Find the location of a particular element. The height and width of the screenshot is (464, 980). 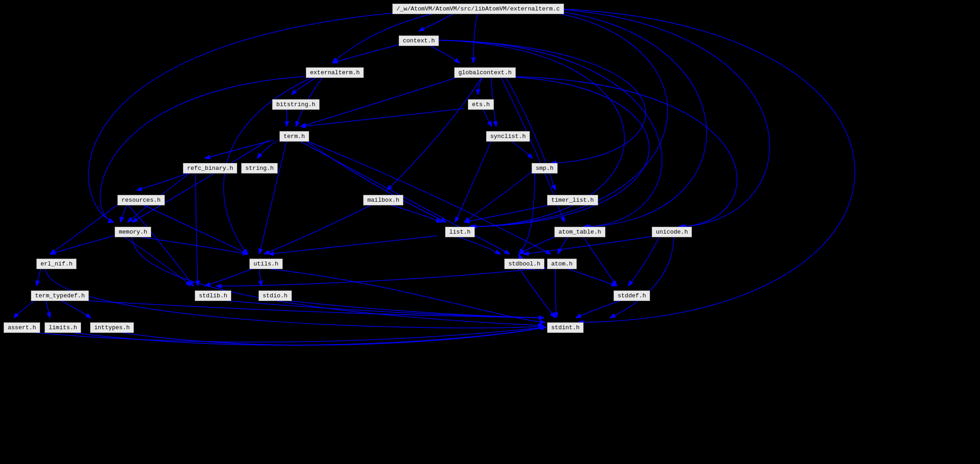

node-limits-h: limits.h is located at coordinates (63, 328).